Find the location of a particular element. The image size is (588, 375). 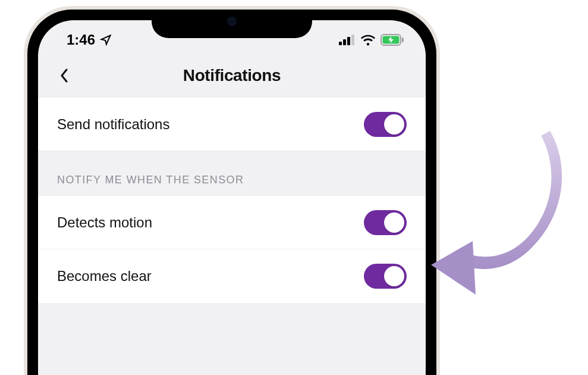

location-arrow-icon is located at coordinates (106, 40).